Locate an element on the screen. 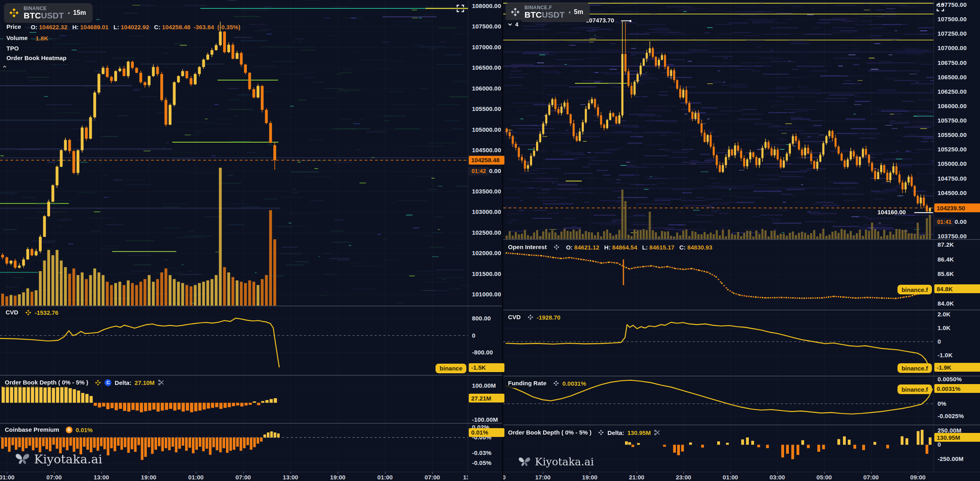  coinbase-premium-indicator-label: Coinbase Premium is located at coordinates (32, 430).